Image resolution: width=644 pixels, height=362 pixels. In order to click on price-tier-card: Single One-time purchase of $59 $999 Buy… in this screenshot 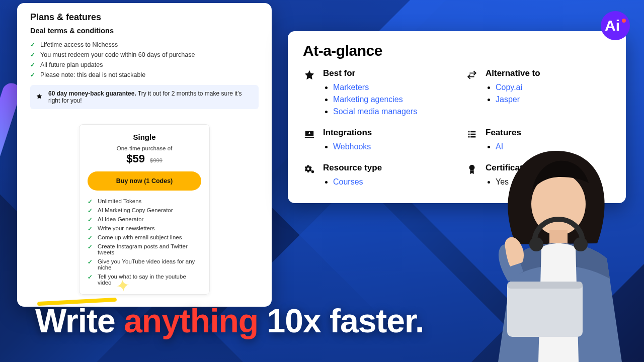, I will do `click(144, 209)`.